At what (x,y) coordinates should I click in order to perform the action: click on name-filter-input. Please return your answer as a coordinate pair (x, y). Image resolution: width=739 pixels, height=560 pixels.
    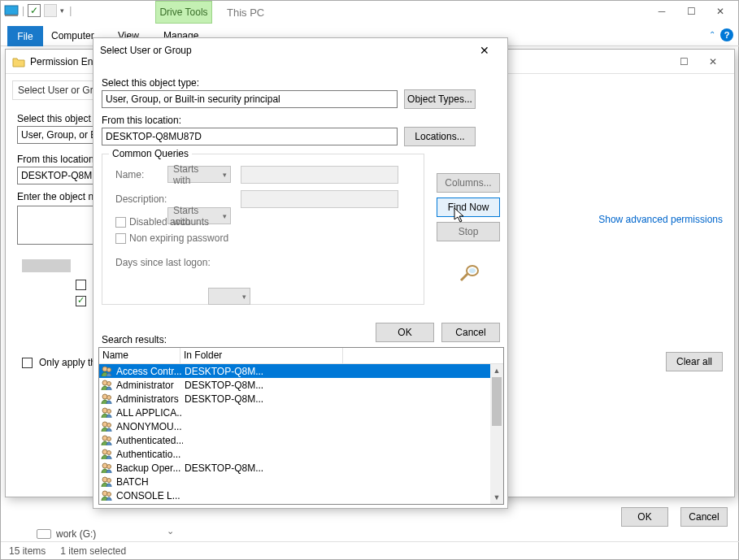
    Looking at the image, I should click on (320, 175).